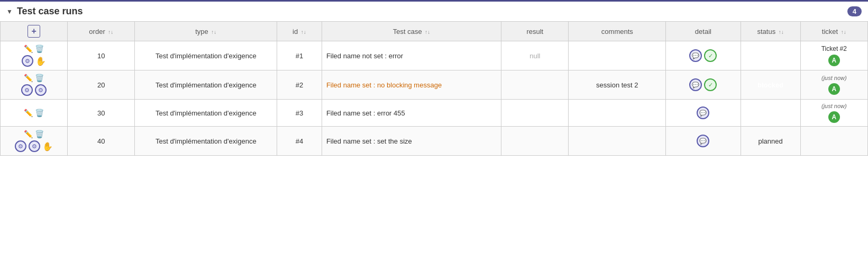 The image size is (868, 275). Describe the element at coordinates (834, 32) in the screenshot. I see `col-header-ticket: ticket ↑↓` at that location.